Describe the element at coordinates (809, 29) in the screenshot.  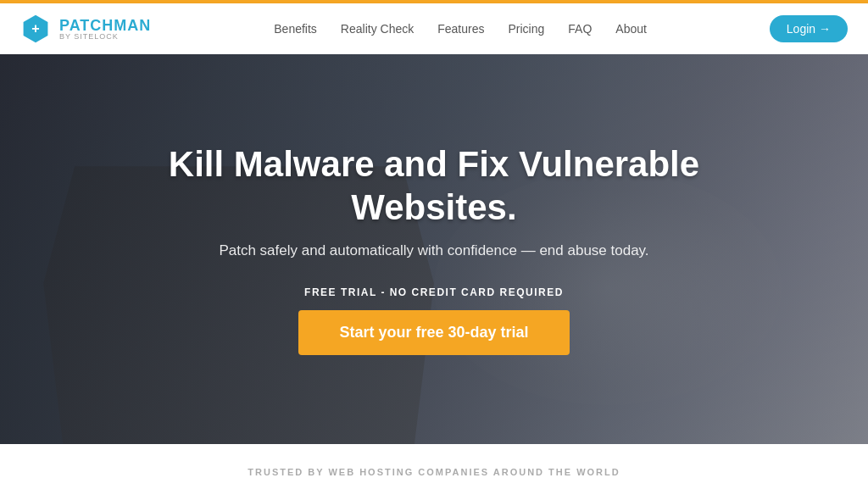
I see `login-button: Login →` at that location.